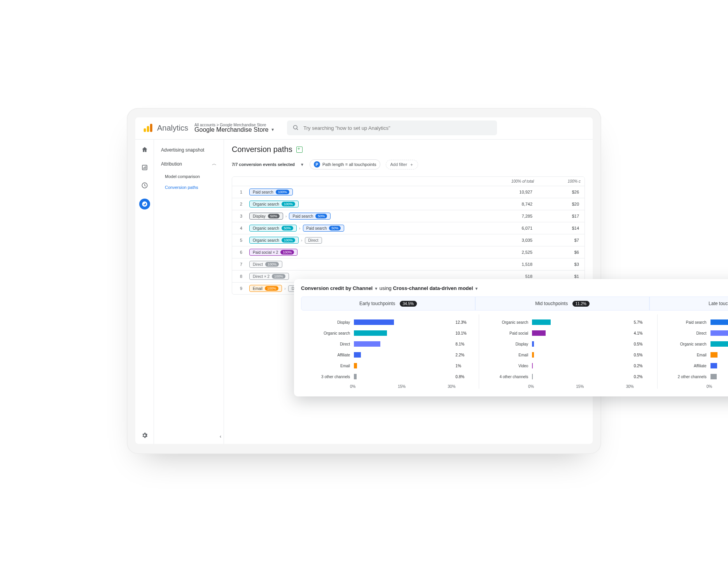 The width and height of the screenshot is (728, 562). Describe the element at coordinates (689, 304) in the screenshot. I see `tab-late-touchpoints: Late touchpoints 54.3%` at that location.